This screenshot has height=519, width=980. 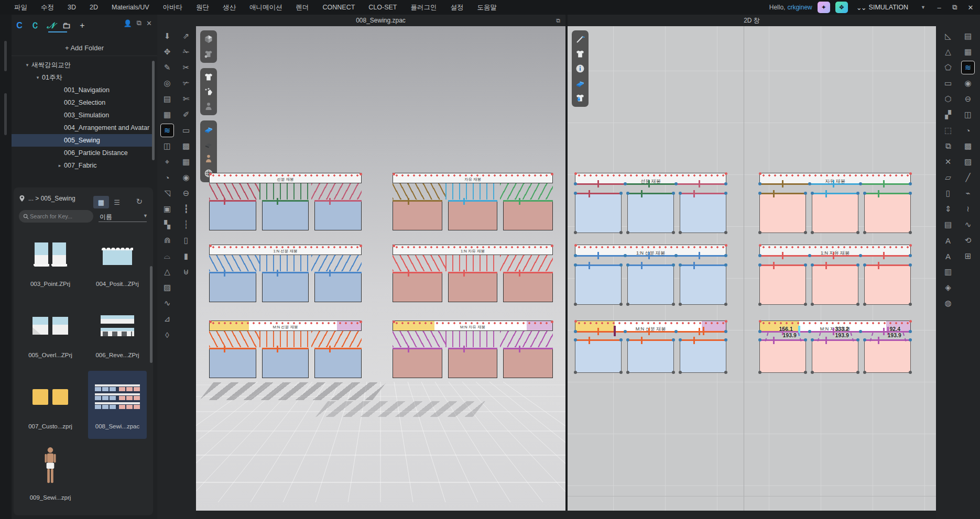 I want to click on show-pattern-book-icon, so click(x=580, y=83).